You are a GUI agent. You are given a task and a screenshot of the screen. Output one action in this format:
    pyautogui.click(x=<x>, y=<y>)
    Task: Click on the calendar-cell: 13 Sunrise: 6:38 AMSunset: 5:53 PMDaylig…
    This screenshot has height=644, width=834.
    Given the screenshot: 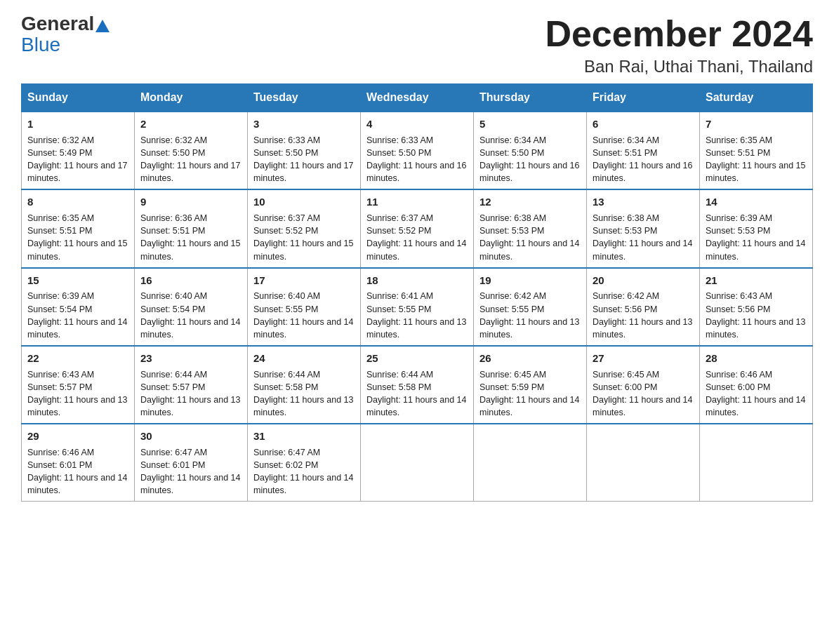 What is the action you would take?
    pyautogui.click(x=643, y=229)
    